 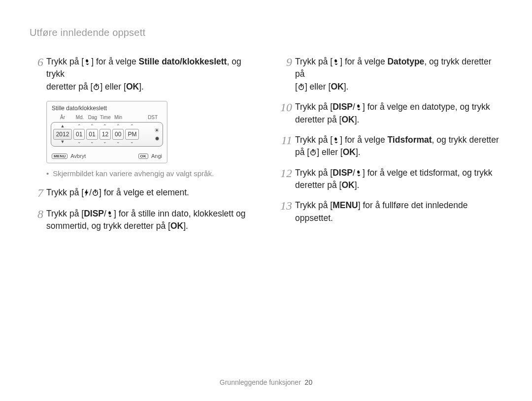 What do you see at coordinates (150, 173) in the screenshot?
I see `note: • Skjermbildet kan variere avhengig av v…` at bounding box center [150, 173].